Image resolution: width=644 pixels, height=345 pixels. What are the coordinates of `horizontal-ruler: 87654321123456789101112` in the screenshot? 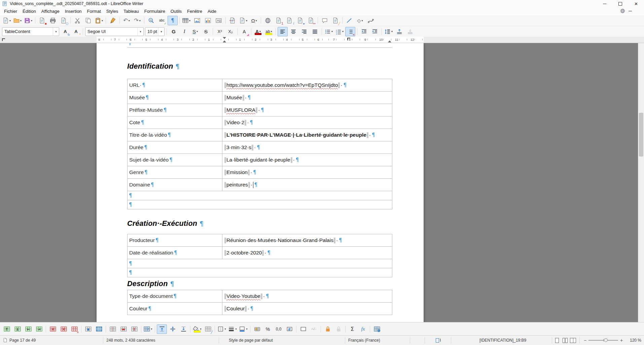 It's located at (322, 40).